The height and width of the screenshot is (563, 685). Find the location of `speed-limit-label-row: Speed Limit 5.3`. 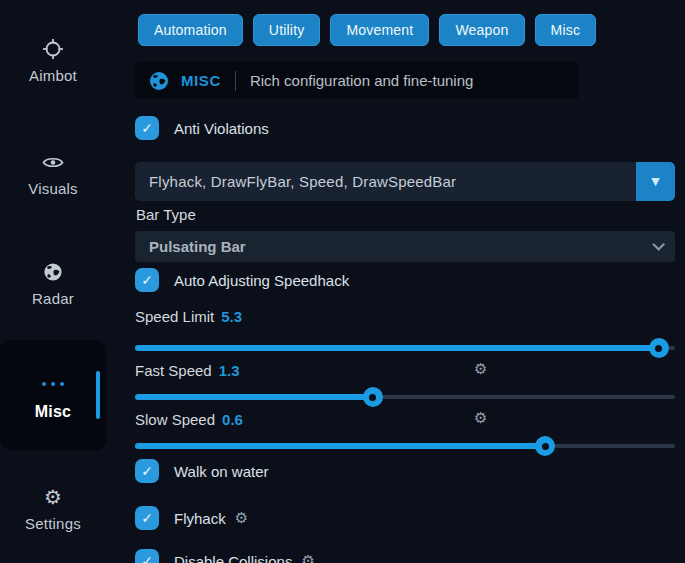

speed-limit-label-row: Speed Limit 5.3 is located at coordinates (188, 316).